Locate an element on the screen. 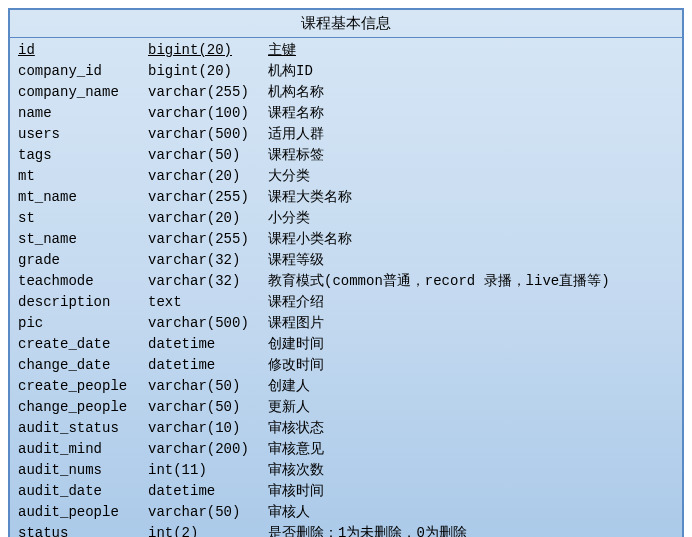 The height and width of the screenshot is (537, 692). field-name: status is located at coordinates (83, 530).